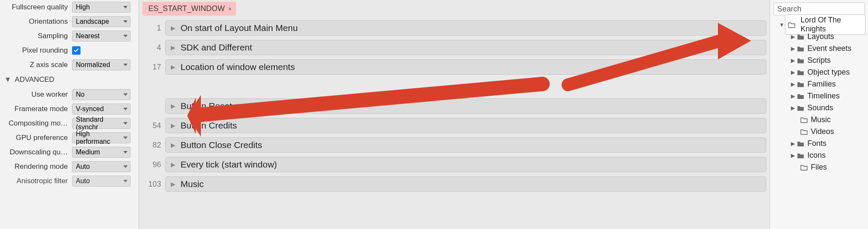 The width and height of the screenshot is (868, 229). I want to click on event-row: ▶Button Reset, so click(454, 106).